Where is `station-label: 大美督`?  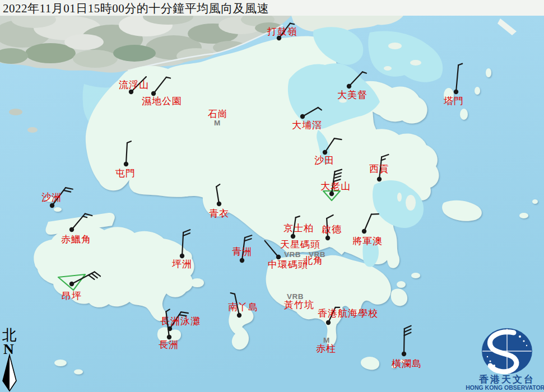 station-label: 大美督 is located at coordinates (352, 95).